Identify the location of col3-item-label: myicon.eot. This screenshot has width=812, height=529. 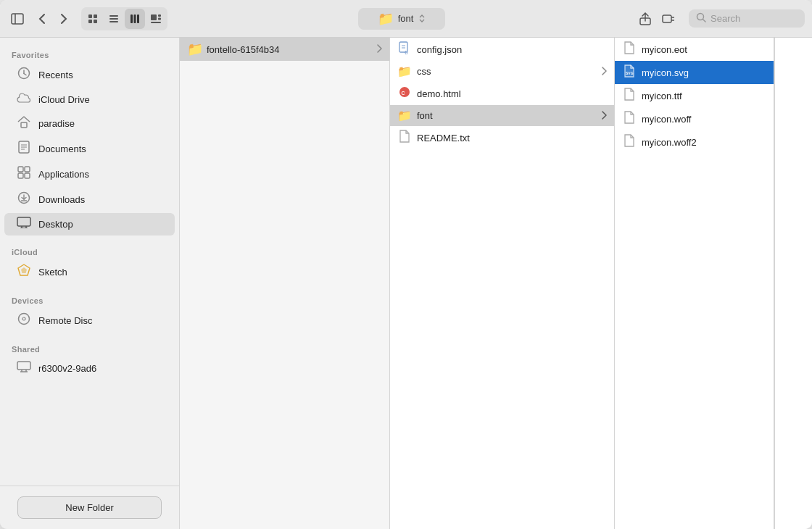
(704, 49).